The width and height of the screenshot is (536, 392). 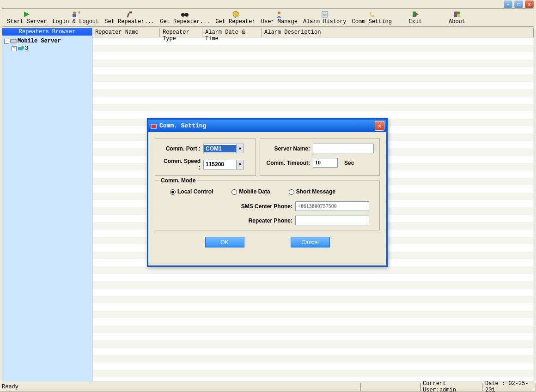 I want to click on sms-center-input, so click(x=332, y=206).